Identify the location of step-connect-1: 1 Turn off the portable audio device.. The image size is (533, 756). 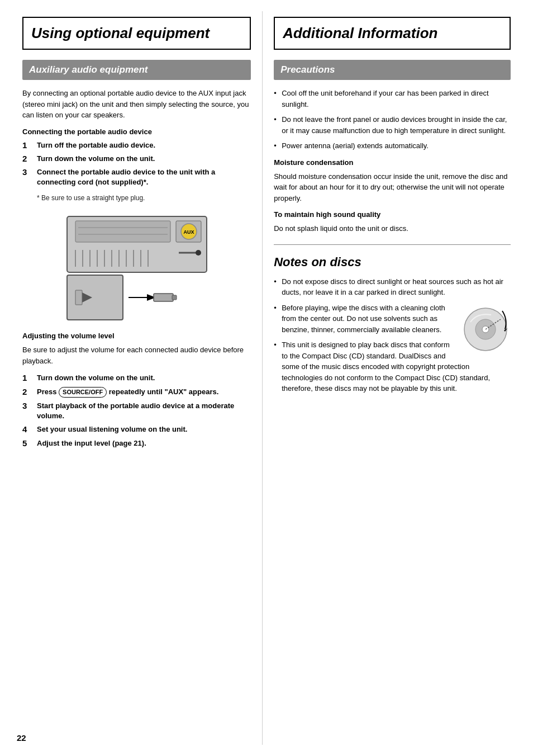
(136, 145).